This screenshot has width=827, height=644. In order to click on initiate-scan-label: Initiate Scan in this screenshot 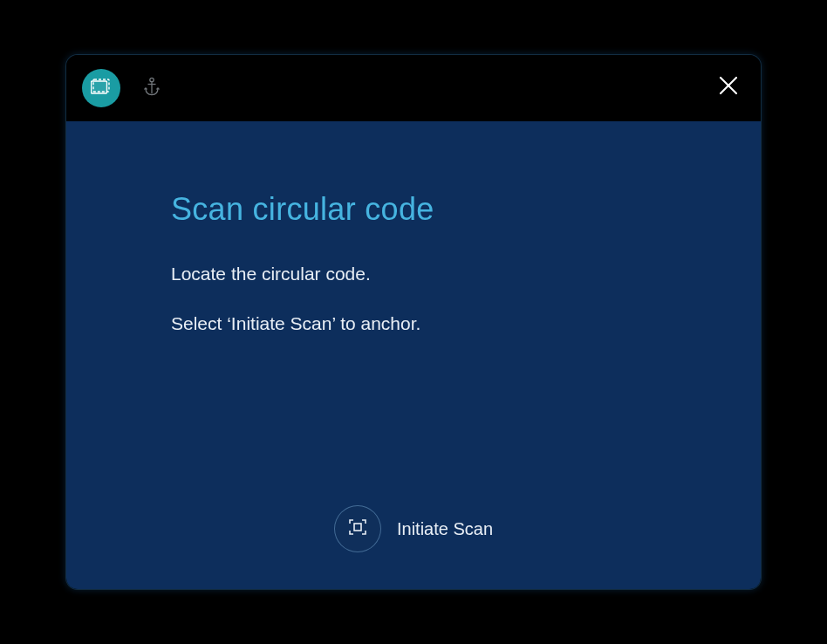, I will do `click(445, 529)`.